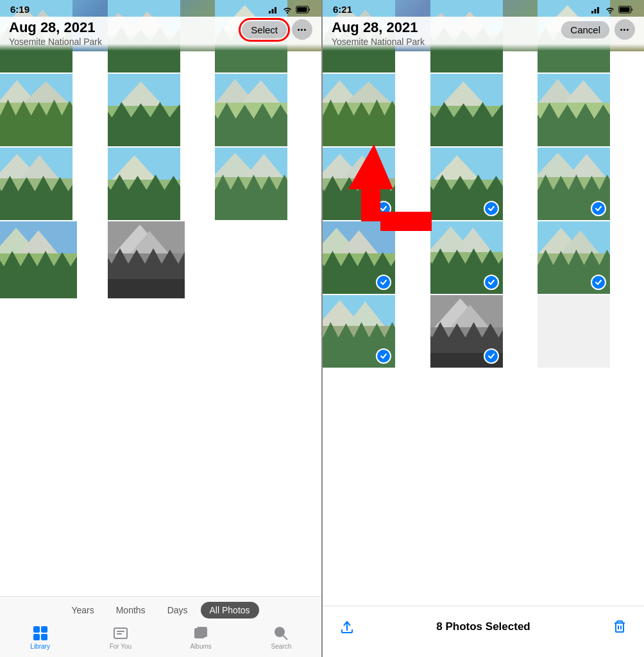 The width and height of the screenshot is (644, 657). Describe the element at coordinates (281, 638) in the screenshot. I see `tab-search: Search` at that location.